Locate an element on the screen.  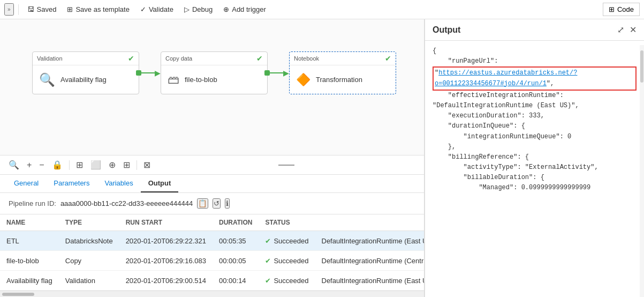
arrow-2: ▶ is located at coordinates (278, 73).